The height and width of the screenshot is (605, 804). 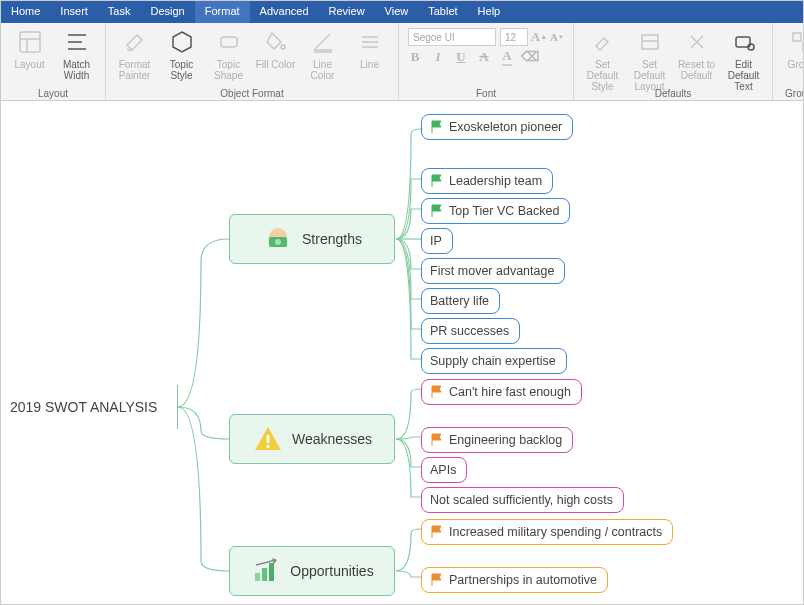 What do you see at coordinates (332, 239) in the screenshot?
I see `category-label: Strengths` at bounding box center [332, 239].